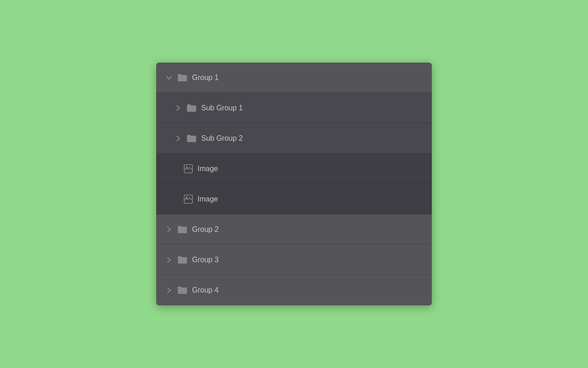  I want to click on image2-label: Image, so click(208, 199).